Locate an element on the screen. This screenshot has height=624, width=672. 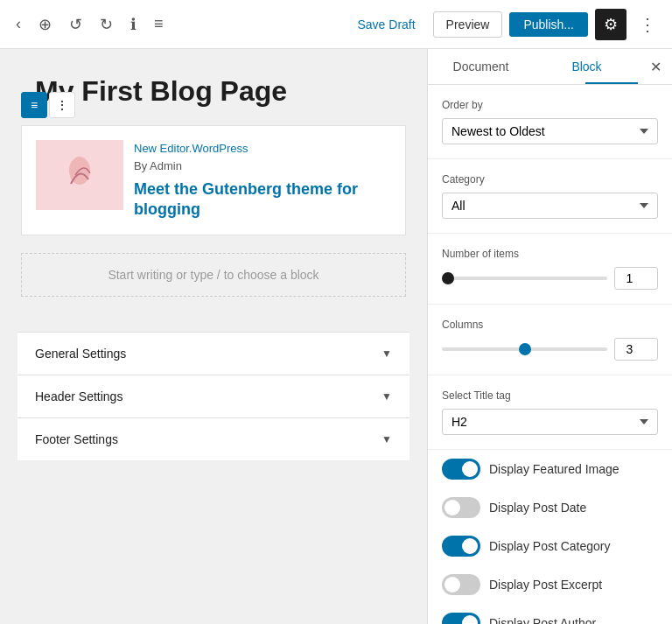
toggle-post-category: Display Post Category is located at coordinates (550, 546).